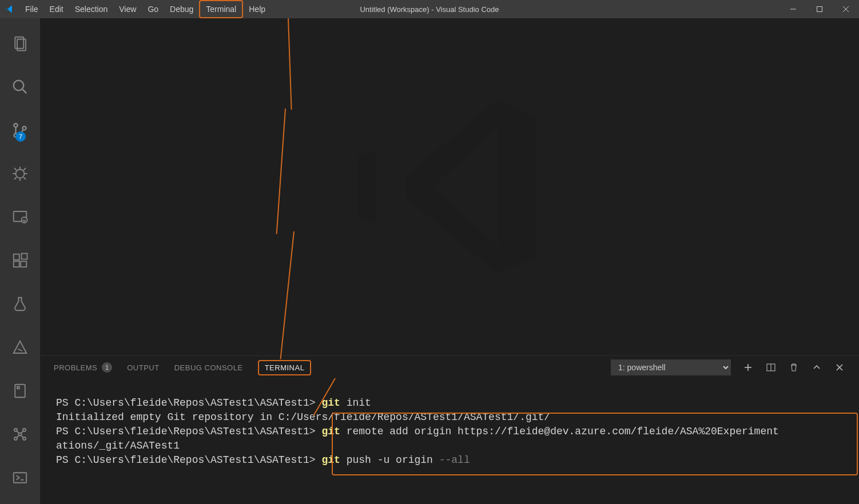 Image resolution: width=859 pixels, height=504 pixels. What do you see at coordinates (820, 9) in the screenshot?
I see `maximize-button` at bounding box center [820, 9].